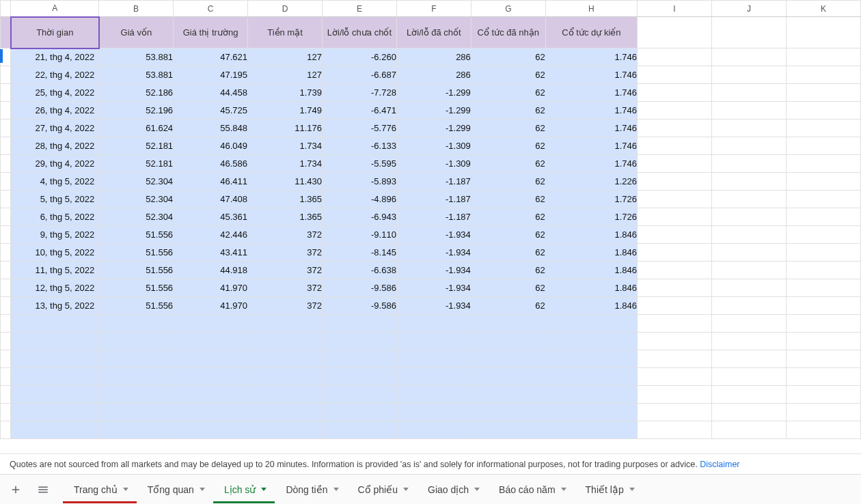 This screenshot has height=504, width=861. What do you see at coordinates (433, 253) in the screenshot?
I see `cell-F: -1.934` at bounding box center [433, 253].